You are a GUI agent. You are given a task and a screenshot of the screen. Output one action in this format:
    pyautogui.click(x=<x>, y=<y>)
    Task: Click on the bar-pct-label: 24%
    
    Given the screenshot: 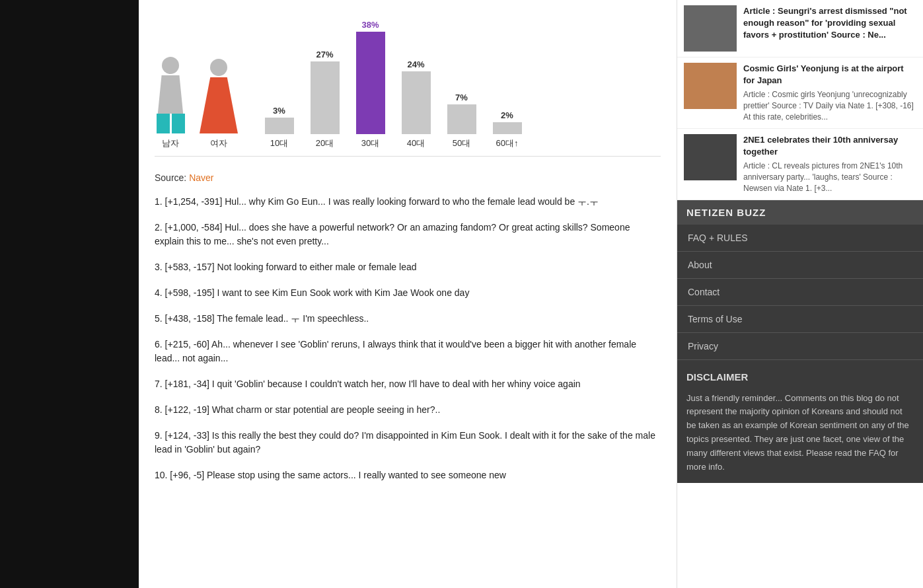 What is the action you would take?
    pyautogui.click(x=416, y=65)
    